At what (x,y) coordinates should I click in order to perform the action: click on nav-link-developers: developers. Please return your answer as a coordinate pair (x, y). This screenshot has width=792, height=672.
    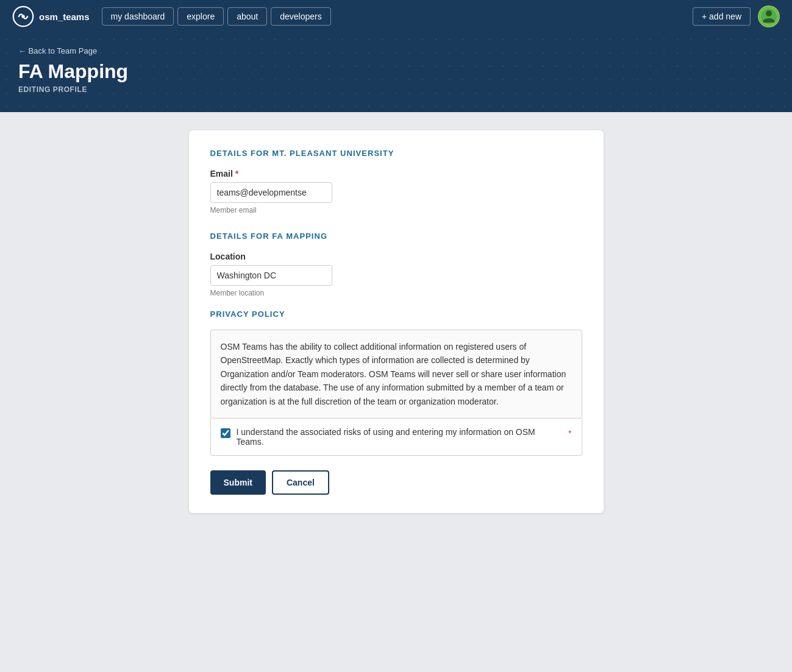
    Looking at the image, I should click on (301, 16).